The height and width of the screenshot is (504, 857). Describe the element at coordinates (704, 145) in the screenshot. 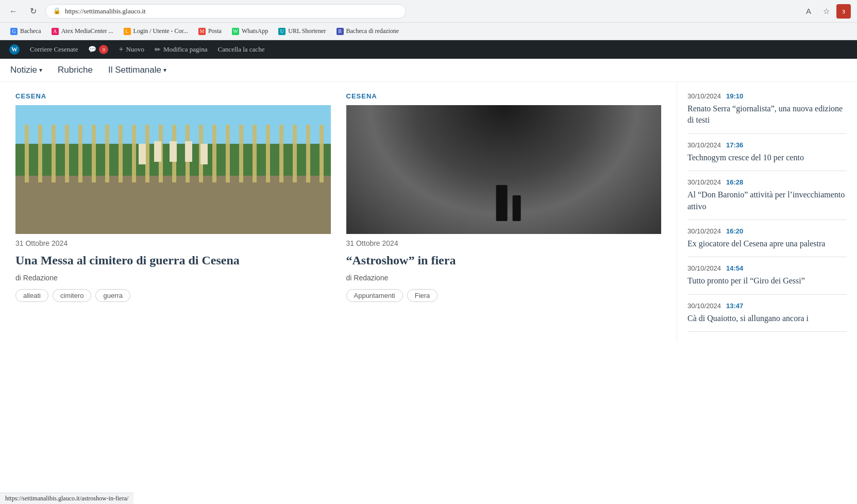

I see `sidebar-date-2: 30/10/2024` at that location.